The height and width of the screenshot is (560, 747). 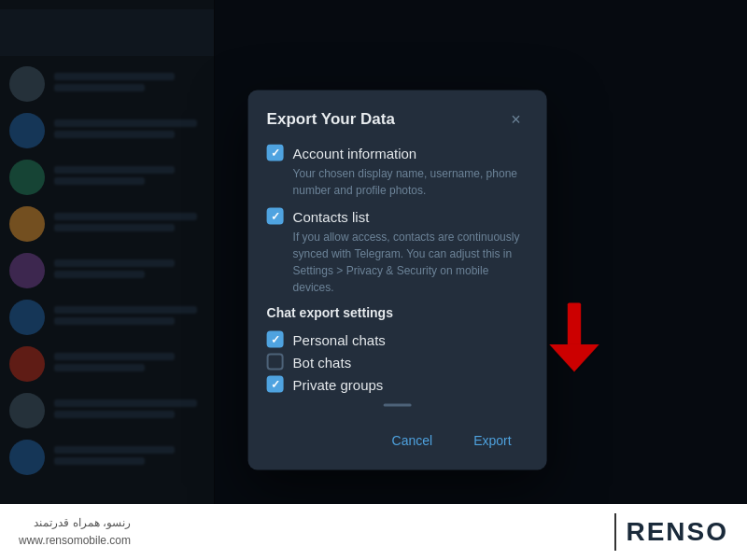 What do you see at coordinates (516, 119) in the screenshot?
I see `close-button: ×` at bounding box center [516, 119].